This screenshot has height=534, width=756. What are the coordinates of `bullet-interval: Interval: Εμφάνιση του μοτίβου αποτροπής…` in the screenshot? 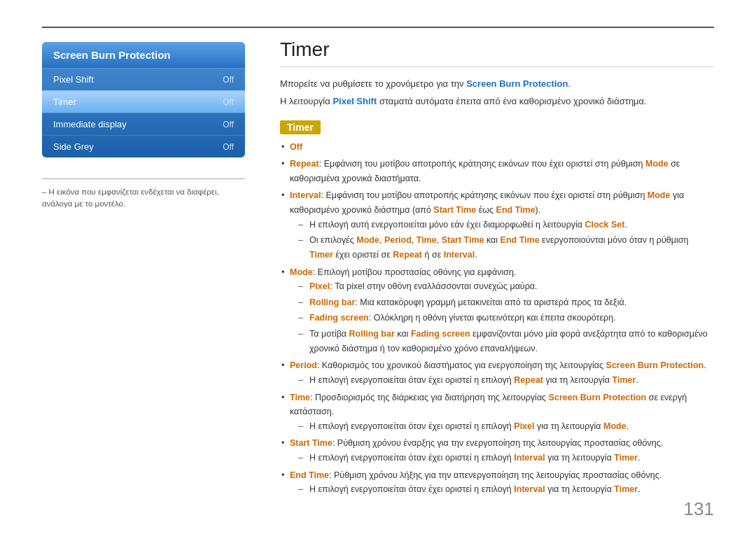 It's located at (497, 225).